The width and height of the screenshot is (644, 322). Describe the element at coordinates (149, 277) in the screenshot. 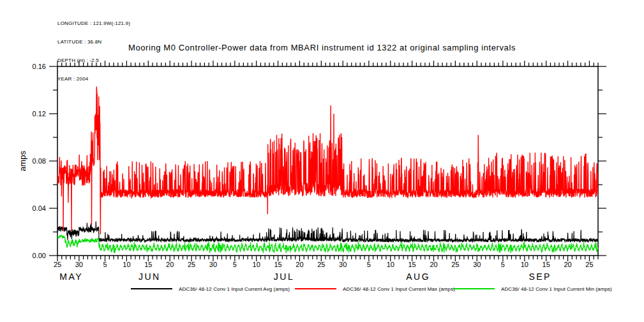

I see `month-label: JUN` at that location.